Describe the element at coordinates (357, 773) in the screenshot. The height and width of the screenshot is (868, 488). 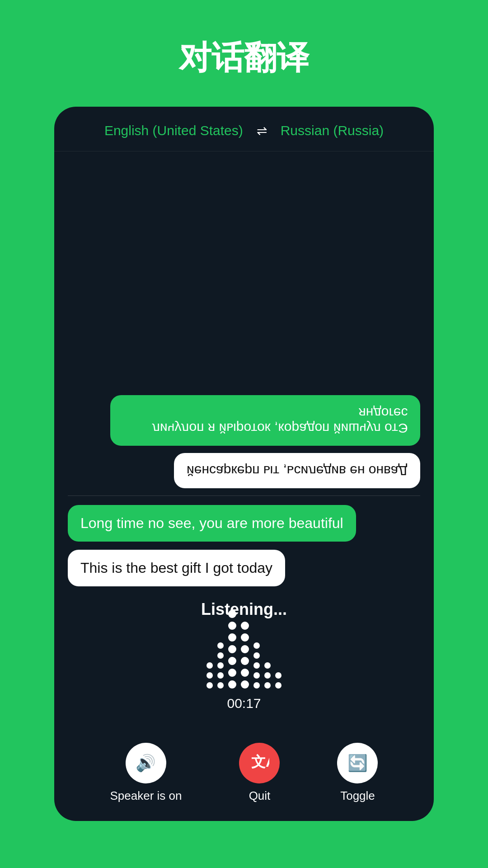
I see `toggle-control: 🔄 Toggle` at that location.